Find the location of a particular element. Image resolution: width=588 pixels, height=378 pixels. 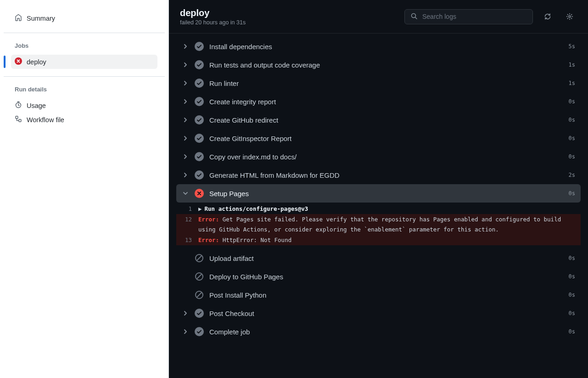

step-label: Copy over index.md to docs/ is located at coordinates (386, 157).